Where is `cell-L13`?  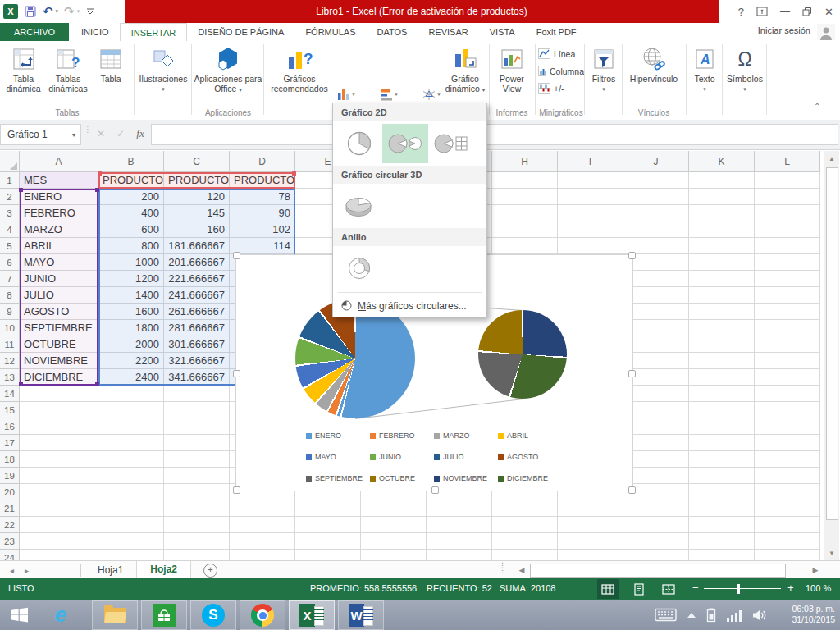 cell-L13 is located at coordinates (788, 377).